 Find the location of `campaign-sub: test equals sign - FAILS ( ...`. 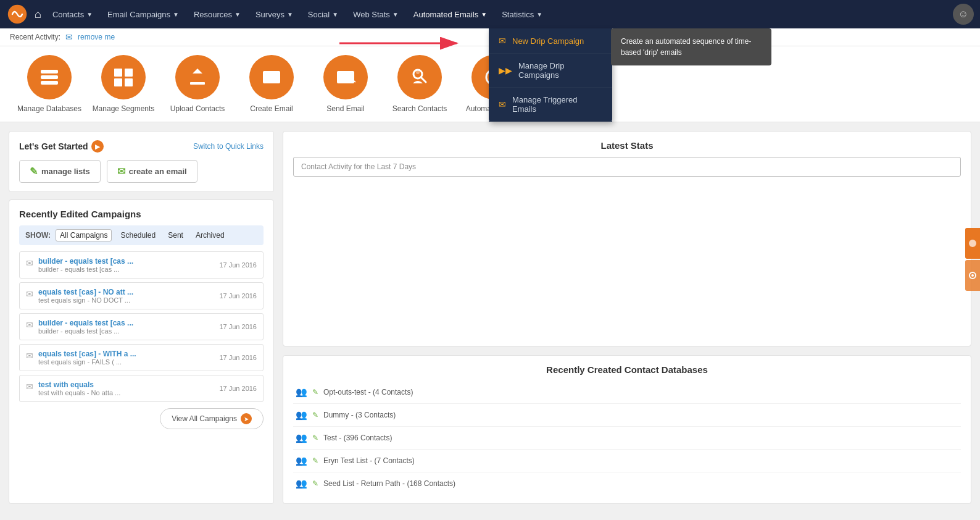

campaign-sub: test equals sign - FAILS ( ... is located at coordinates (88, 362).